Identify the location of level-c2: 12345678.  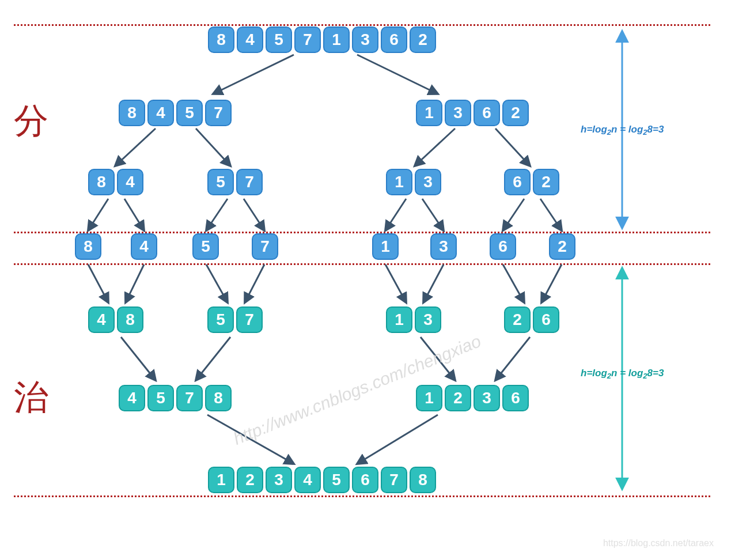
(322, 480).